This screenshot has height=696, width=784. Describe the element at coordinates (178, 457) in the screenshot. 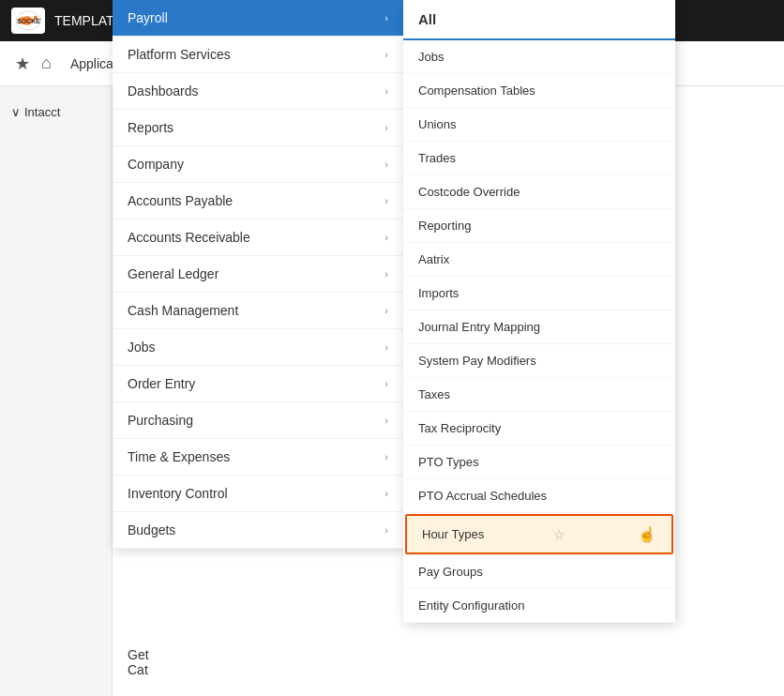

I see `left-menu-item-label: Time & Expenses` at that location.